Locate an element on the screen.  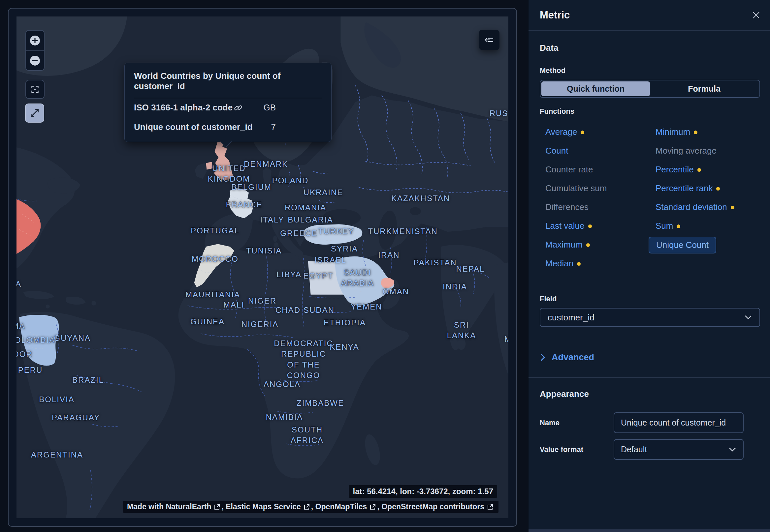
attribution-link: Elastic Maps Service , is located at coordinates (270, 507).